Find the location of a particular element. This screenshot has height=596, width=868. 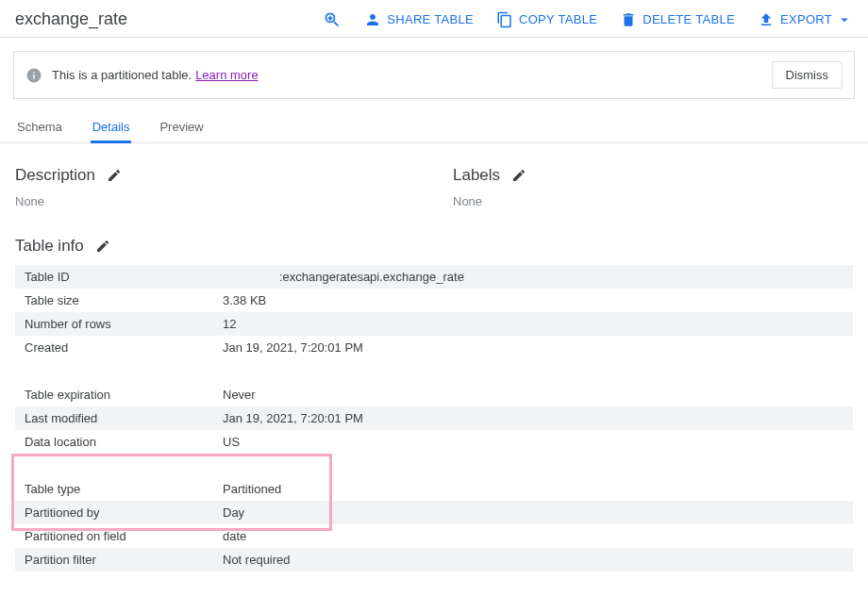

val-partitioned-by: Day is located at coordinates (533, 513).